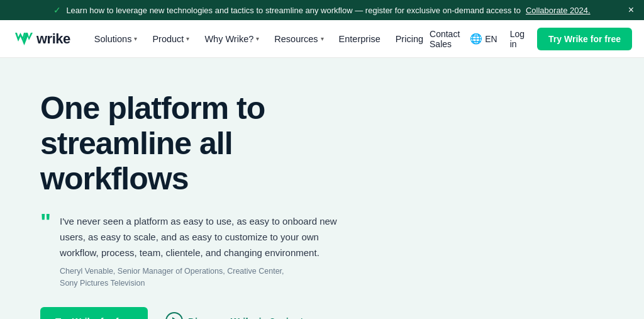  Describe the element at coordinates (483, 39) in the screenshot. I see `language-selector: 🌐 EN` at that location.